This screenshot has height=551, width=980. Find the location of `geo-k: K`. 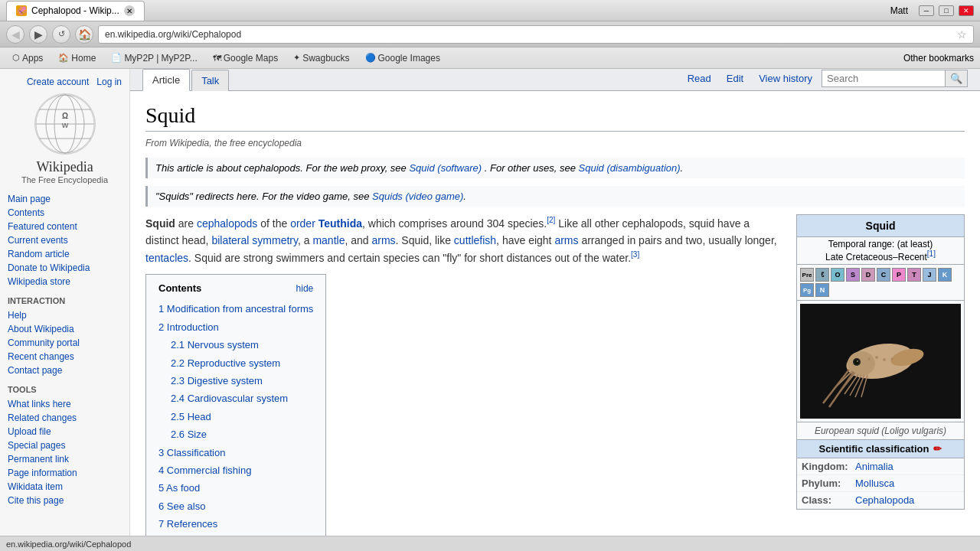

geo-k: K is located at coordinates (945, 275).